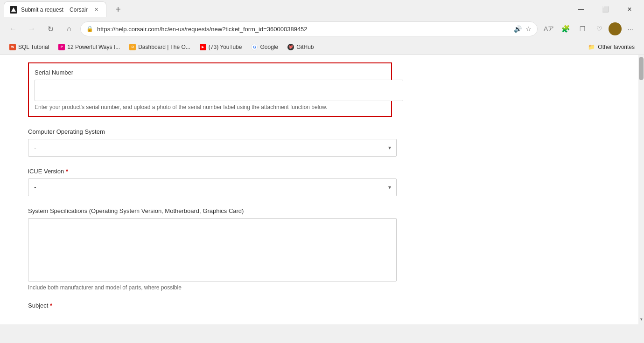 This screenshot has height=343, width=644. Describe the element at coordinates (210, 172) in the screenshot. I see `icue-version-label: iCUE Version *` at that location.